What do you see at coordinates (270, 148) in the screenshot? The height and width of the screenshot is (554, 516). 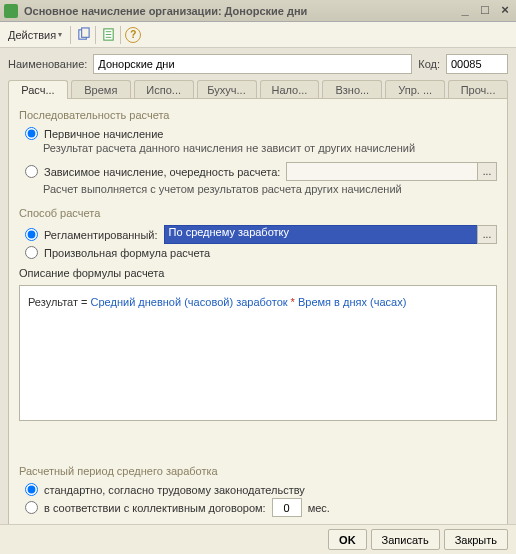 I see `hint-primary: Результат расчета данного начисления не …` at bounding box center [270, 148].